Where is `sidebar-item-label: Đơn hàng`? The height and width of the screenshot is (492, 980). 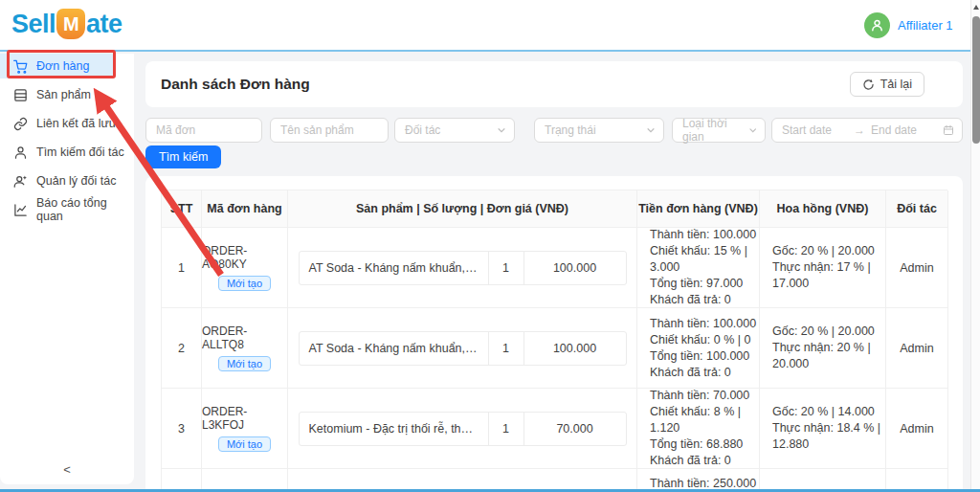
sidebar-item-label: Đơn hàng is located at coordinates (63, 66).